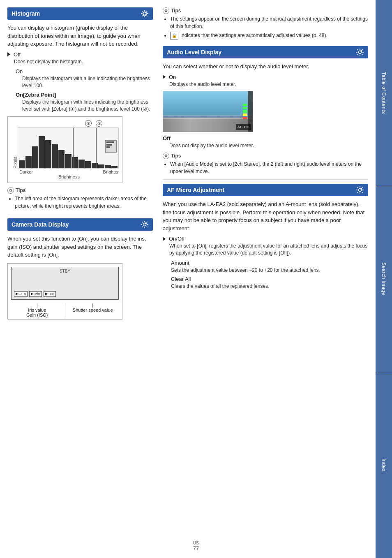 The width and height of the screenshot is (392, 558). Describe the element at coordinates (65, 310) in the screenshot. I see `cam-labels: | Iris value Gain (ISO) | Shutter speed …` at that location.